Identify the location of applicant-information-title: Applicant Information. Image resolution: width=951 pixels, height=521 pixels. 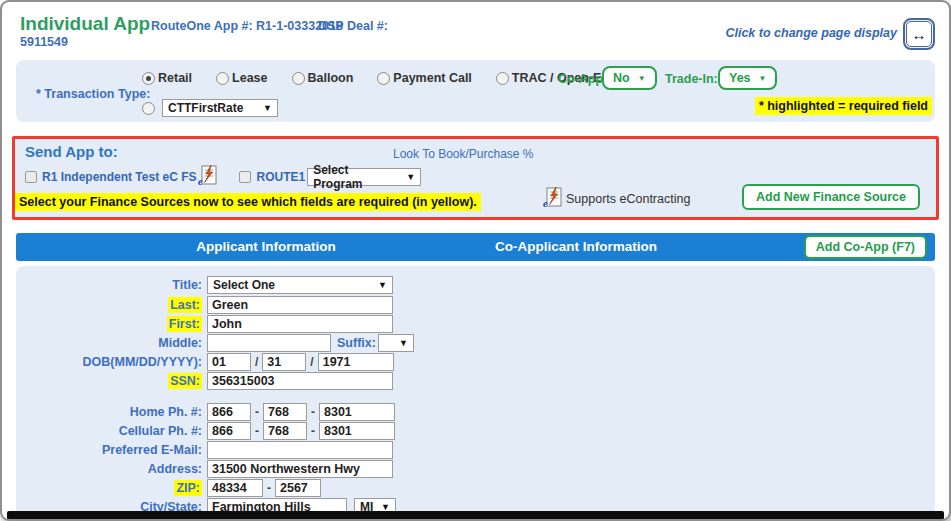
(266, 246).